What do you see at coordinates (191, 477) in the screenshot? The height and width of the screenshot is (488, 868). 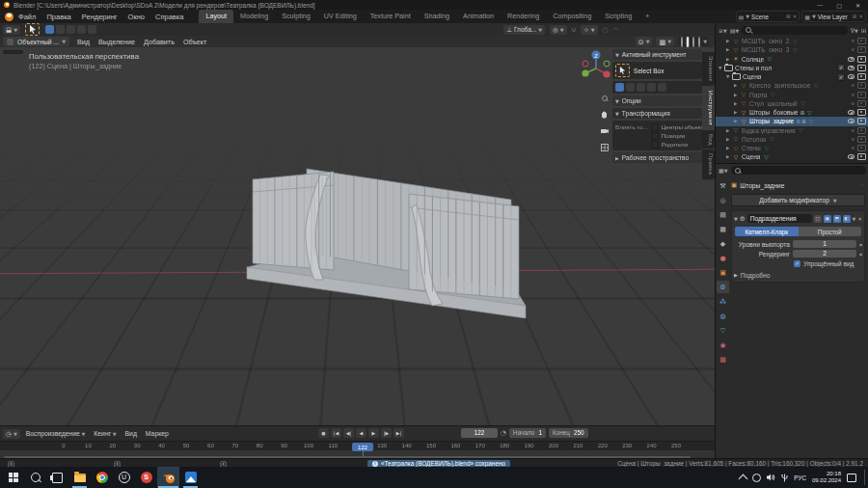 I see `taskbar-photos-button` at bounding box center [191, 477].